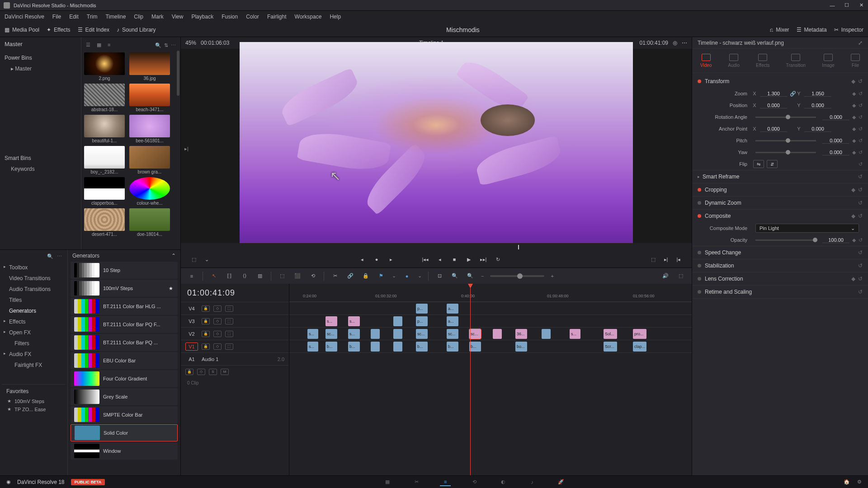 This screenshot has width=868, height=488. I want to click on inspector-tab-transition: Transition, so click(796, 61).